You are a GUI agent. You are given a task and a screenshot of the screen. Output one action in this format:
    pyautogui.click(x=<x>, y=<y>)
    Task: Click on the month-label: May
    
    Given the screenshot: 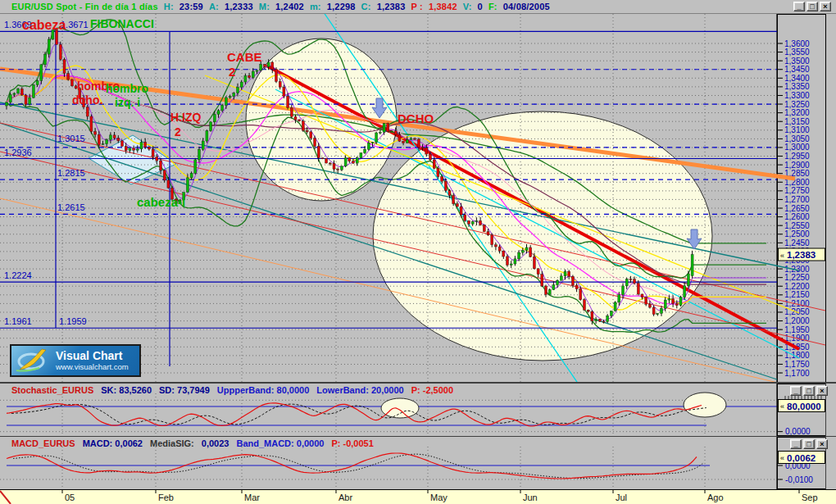 What is the action you would take?
    pyautogui.click(x=439, y=497)
    